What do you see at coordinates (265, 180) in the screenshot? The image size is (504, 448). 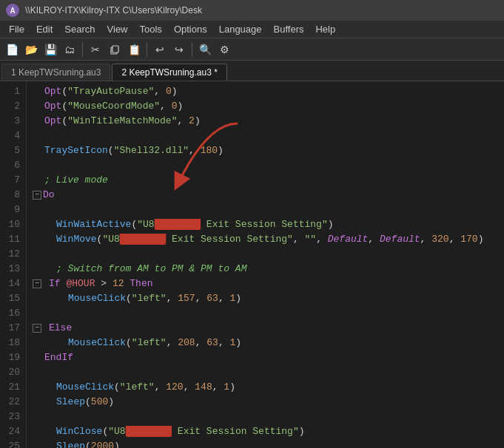 I see `code-line-7: ; Live mode` at bounding box center [265, 180].